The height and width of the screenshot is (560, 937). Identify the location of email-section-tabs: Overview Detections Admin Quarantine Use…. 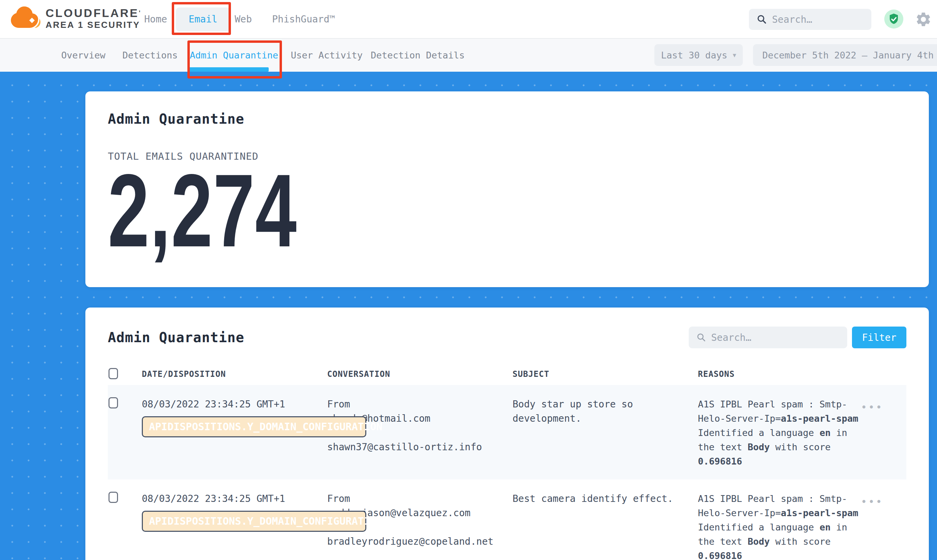
(468, 55).